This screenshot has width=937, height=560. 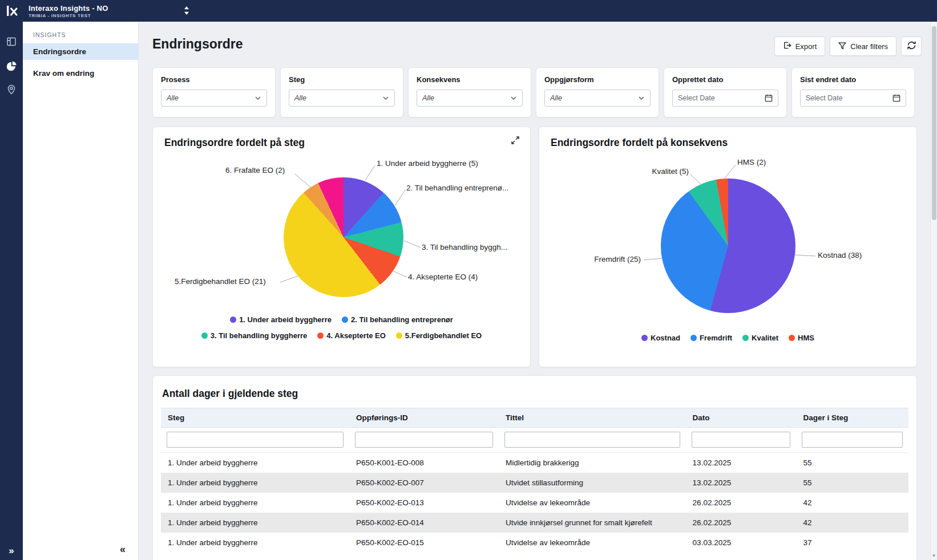 I want to click on table-cell: P650-K002-EO-007, so click(x=424, y=482).